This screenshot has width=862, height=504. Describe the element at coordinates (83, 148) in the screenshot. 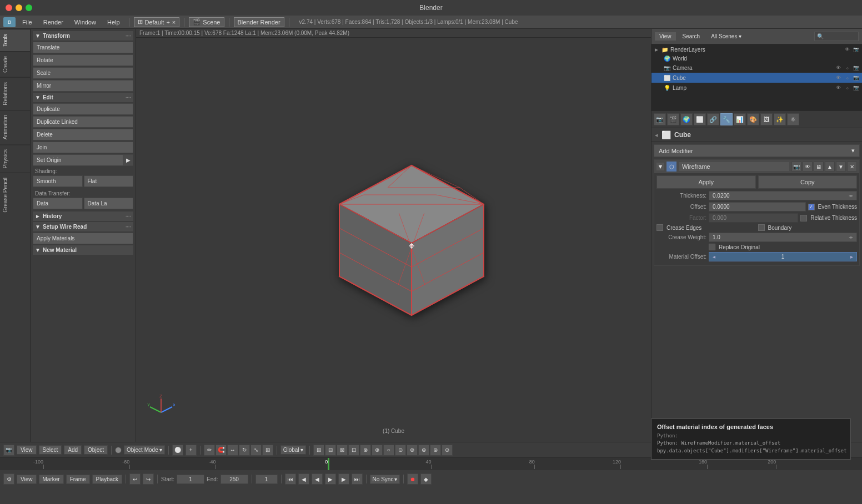

I see `join-button: Join` at that location.